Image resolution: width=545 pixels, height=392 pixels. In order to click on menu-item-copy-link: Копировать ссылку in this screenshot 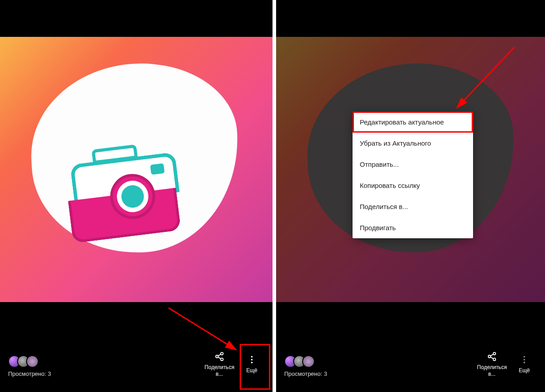, I will do `click(413, 185)`.